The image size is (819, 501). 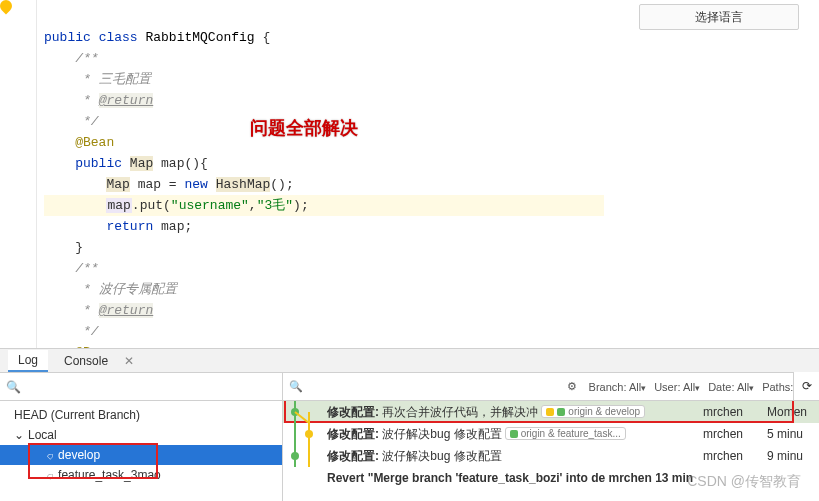 What do you see at coordinates (94, 142) in the screenshot?
I see `annotation: @Bean` at bounding box center [94, 142].